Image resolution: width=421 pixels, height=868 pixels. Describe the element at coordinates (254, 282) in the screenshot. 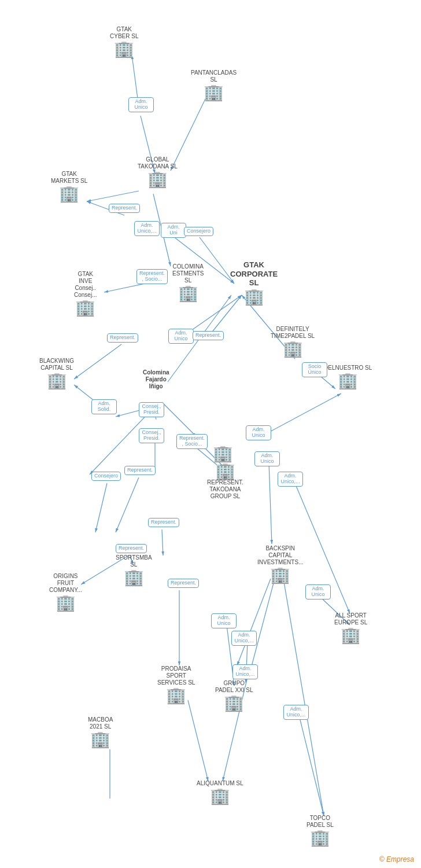

I see `node-gtak-corporate: GTAK CORPORATE SL 🏢` at that location.